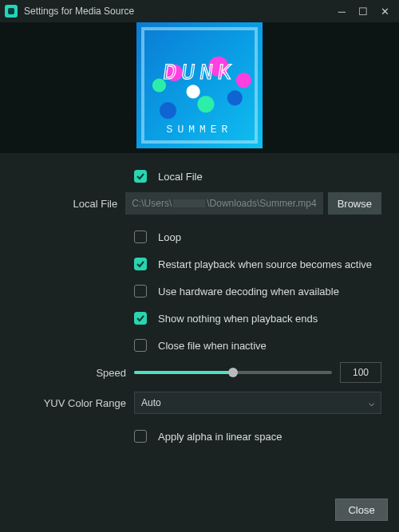  I want to click on close-inactive-checkbox, so click(140, 345).